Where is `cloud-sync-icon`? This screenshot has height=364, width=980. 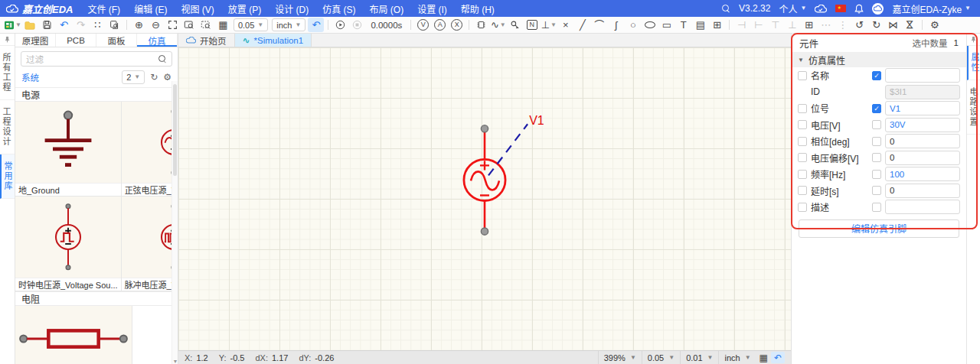 cloud-sync-icon is located at coordinates (821, 9).